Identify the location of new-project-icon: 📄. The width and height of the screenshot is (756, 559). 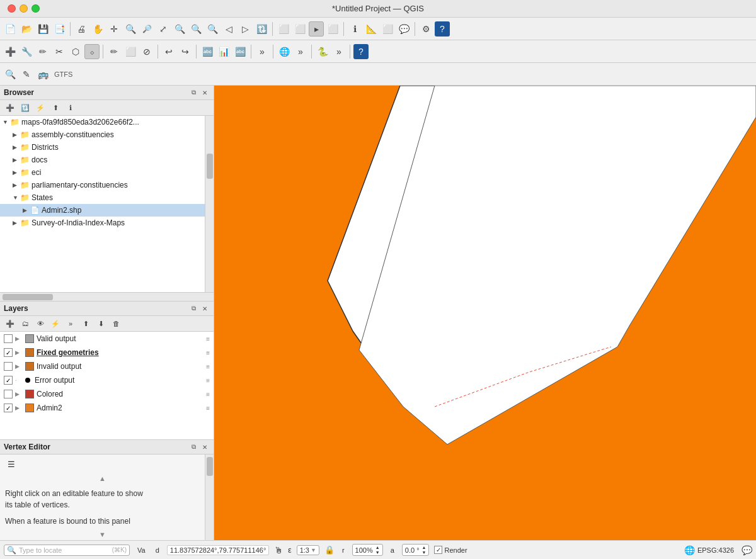
(10, 29).